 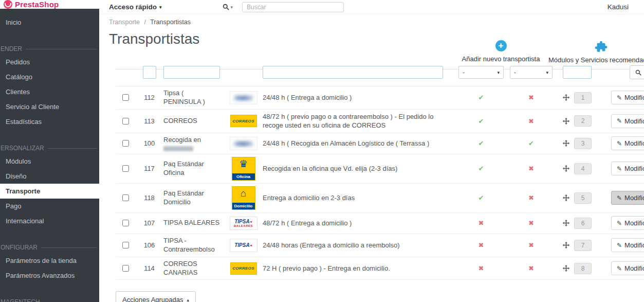 What do you see at coordinates (228, 7) in the screenshot?
I see `search-type-selector: ▾` at bounding box center [228, 7].